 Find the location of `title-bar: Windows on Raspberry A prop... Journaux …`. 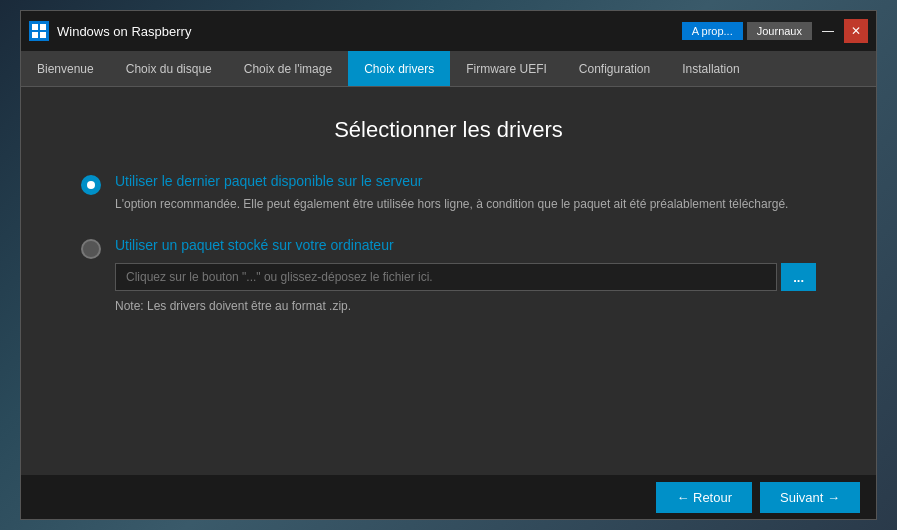

title-bar: Windows on Raspberry A prop... Journaux … is located at coordinates (448, 31).